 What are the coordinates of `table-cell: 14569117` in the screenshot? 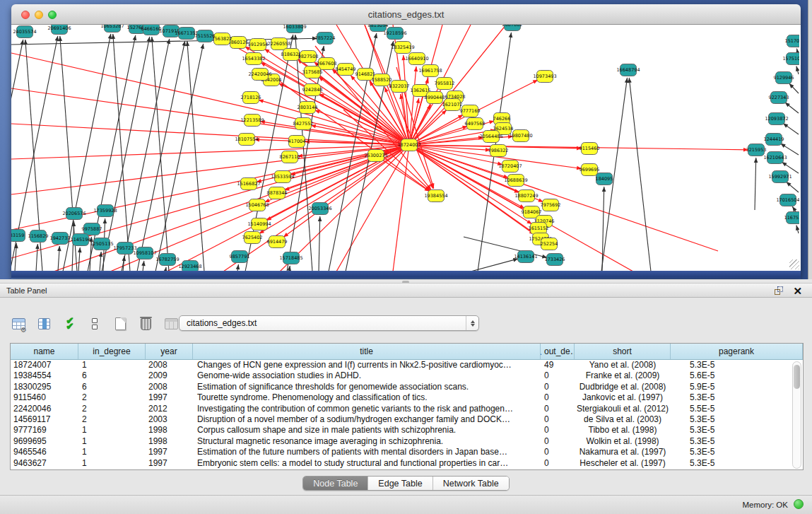 It's located at (45, 420).